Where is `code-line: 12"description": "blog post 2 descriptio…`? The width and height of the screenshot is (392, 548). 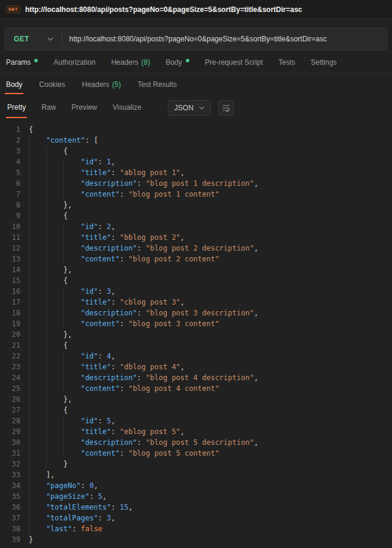
code-line: 12"description": "blog post 2 descriptio… is located at coordinates (196, 248).